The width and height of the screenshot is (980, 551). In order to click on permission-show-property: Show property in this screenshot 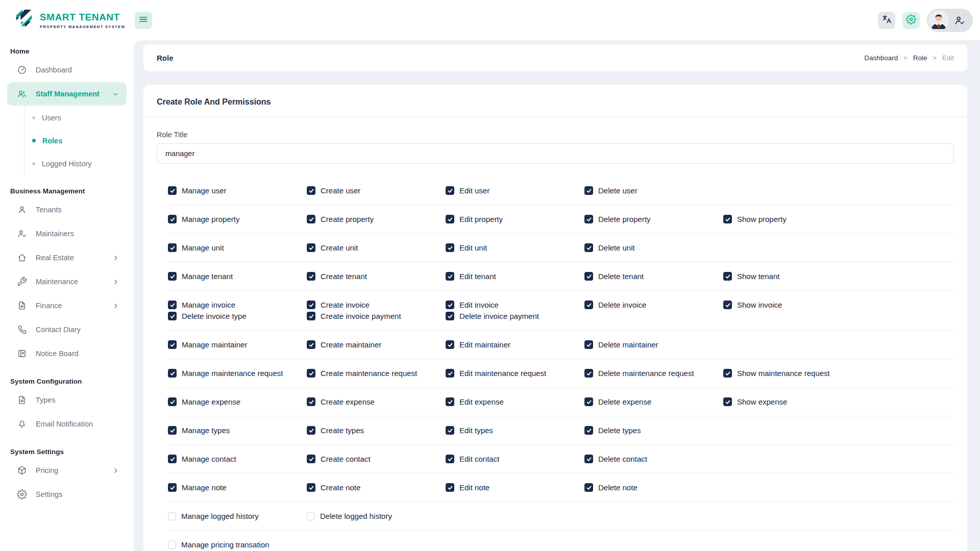, I will do `click(793, 219)`.